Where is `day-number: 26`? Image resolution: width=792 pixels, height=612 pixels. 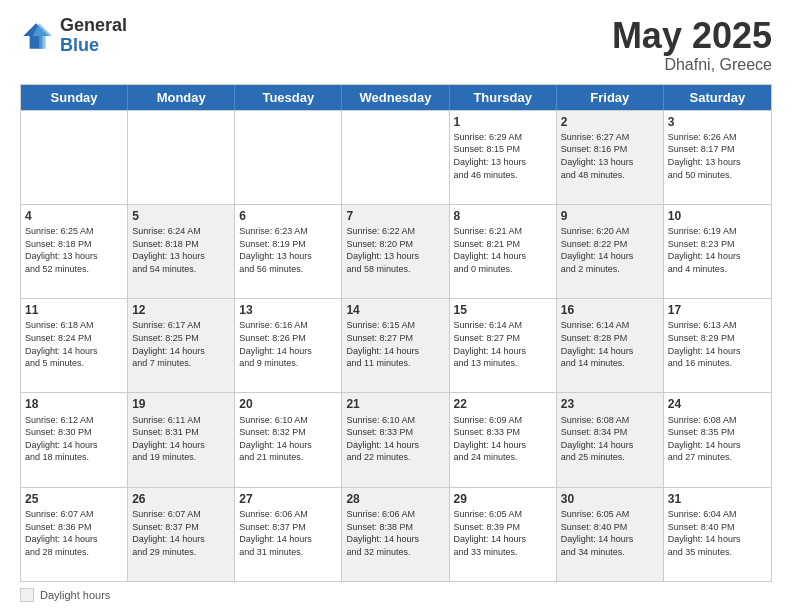 day-number: 26 is located at coordinates (181, 499).